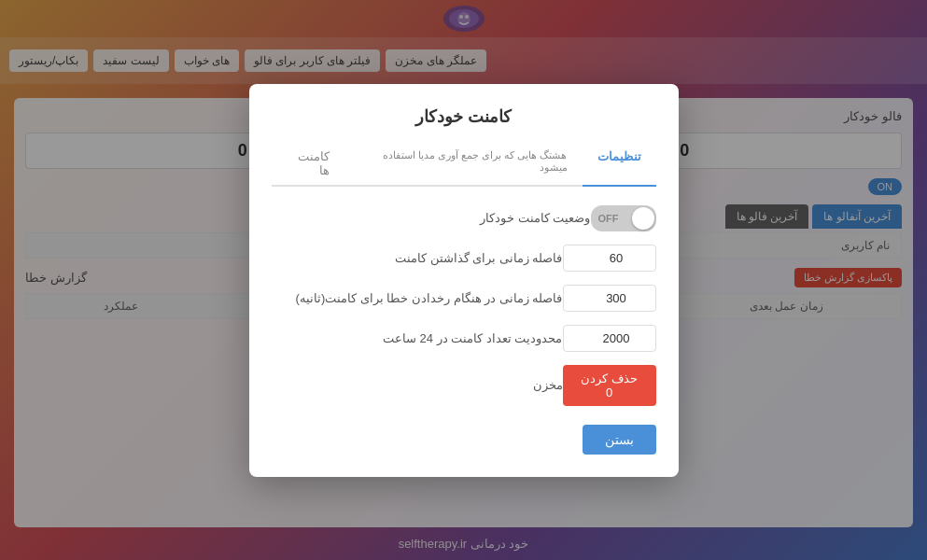  I want to click on status-toggle: OFF, so click(624, 218).